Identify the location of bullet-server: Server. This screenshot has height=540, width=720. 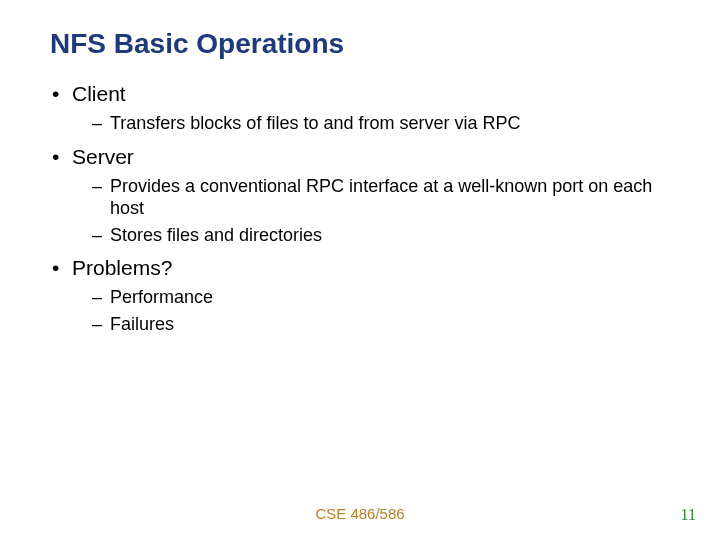
(360, 157).